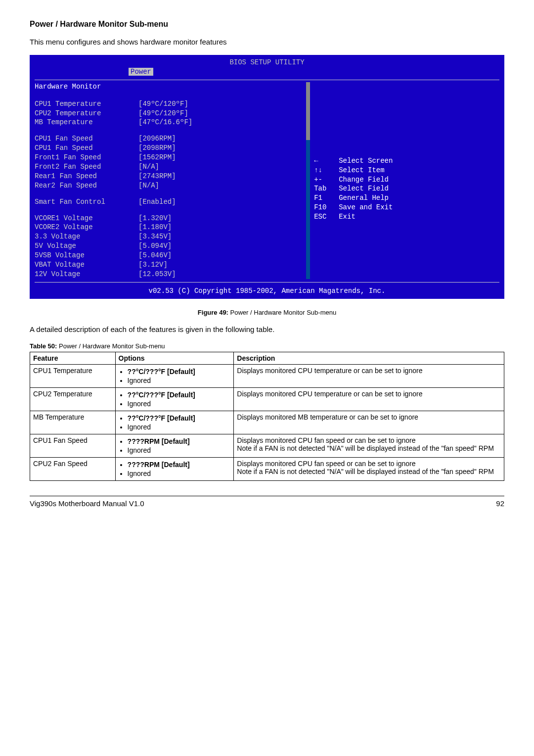 This screenshot has width=534, height=756. I want to click on table-row: MB Temperature ??°C/???°F [Default]Ignor…, so click(267, 423).